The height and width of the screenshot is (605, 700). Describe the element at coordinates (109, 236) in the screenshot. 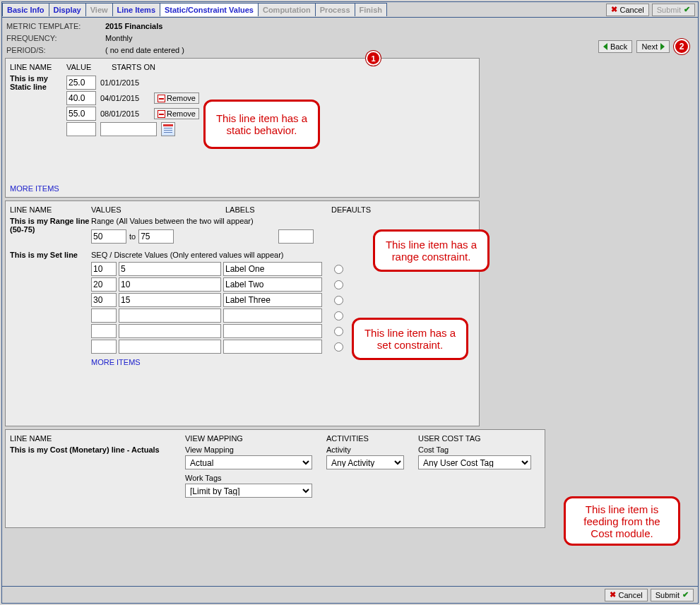

I see `range-from-input` at that location.